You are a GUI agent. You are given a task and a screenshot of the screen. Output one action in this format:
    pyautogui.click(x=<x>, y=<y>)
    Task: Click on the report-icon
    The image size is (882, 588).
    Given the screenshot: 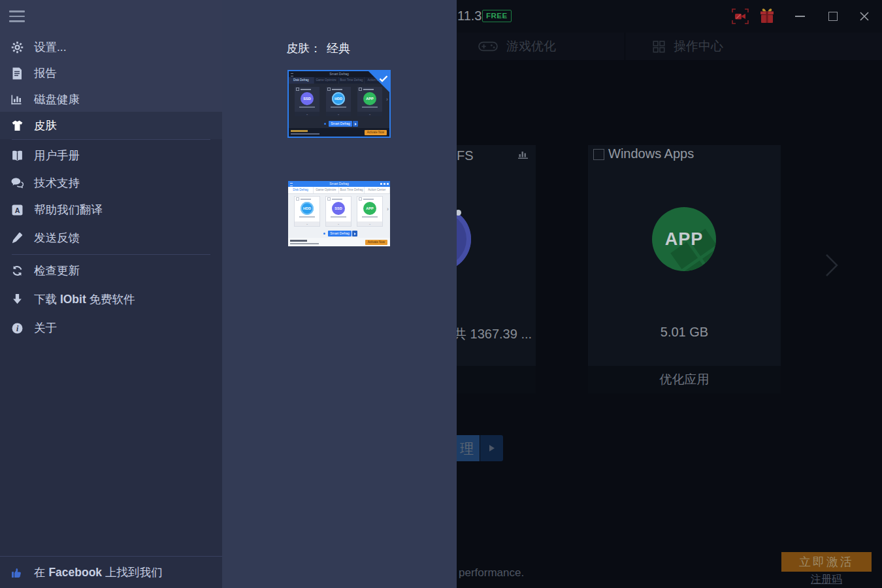 What is the action you would take?
    pyautogui.click(x=17, y=73)
    